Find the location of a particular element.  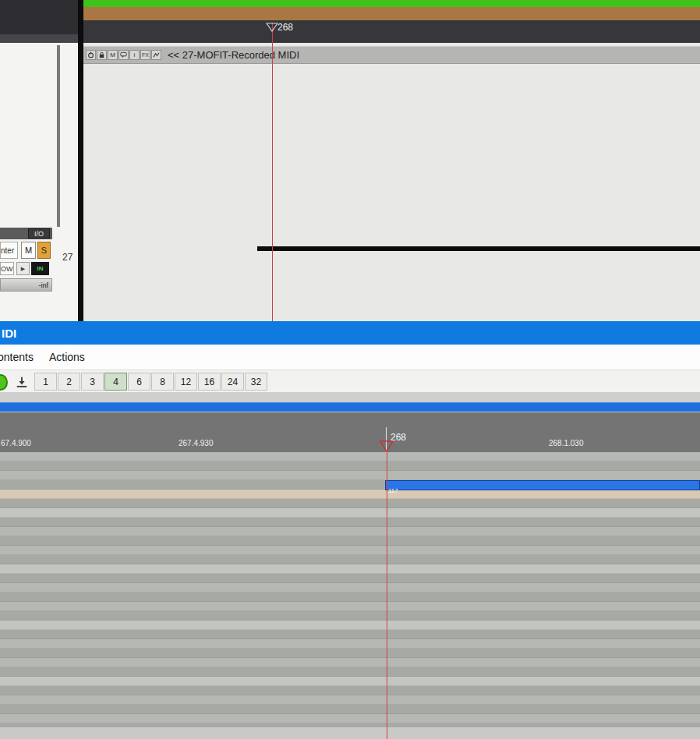

item-header-icons: M i FX is located at coordinates (123, 55).